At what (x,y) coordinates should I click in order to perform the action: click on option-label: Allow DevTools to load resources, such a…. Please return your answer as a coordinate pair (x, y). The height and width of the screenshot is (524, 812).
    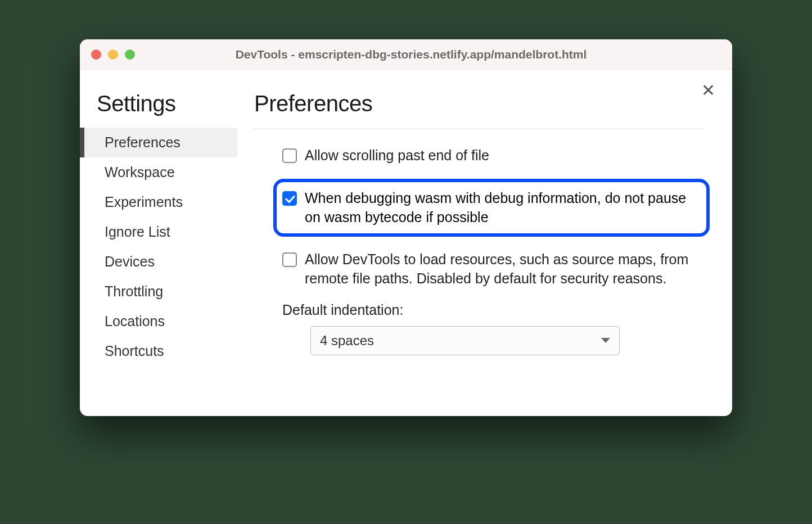
    Looking at the image, I should click on (504, 269).